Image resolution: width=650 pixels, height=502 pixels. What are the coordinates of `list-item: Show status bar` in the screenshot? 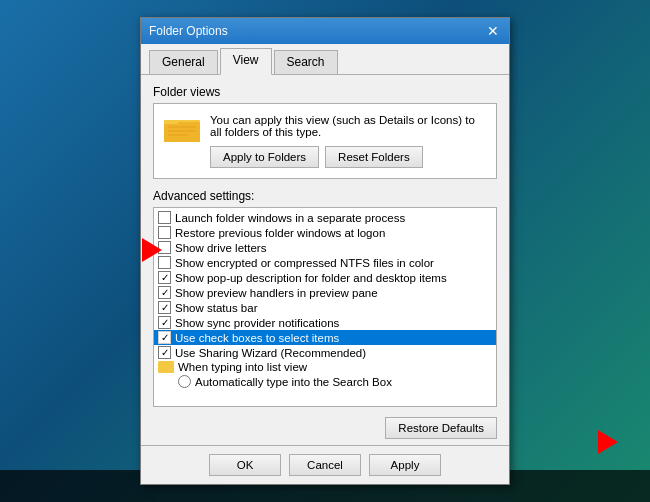 It's located at (325, 308).